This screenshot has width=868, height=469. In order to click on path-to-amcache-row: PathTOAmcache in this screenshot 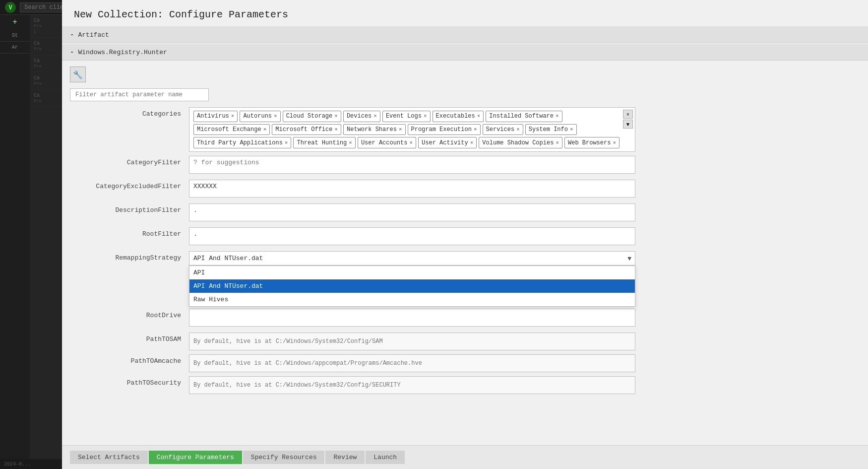, I will do `click(465, 363)`.